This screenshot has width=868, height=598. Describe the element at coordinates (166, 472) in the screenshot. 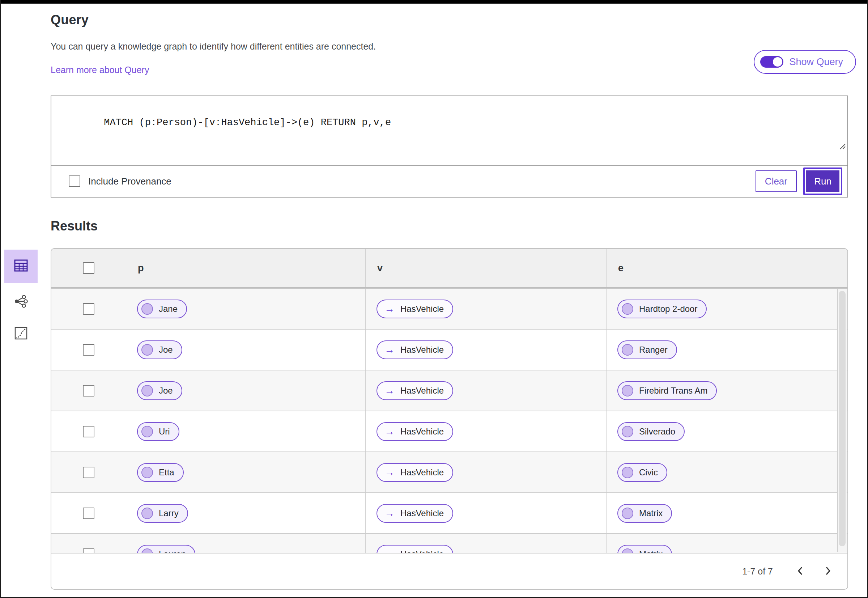

I see `pill-label: Etta` at that location.